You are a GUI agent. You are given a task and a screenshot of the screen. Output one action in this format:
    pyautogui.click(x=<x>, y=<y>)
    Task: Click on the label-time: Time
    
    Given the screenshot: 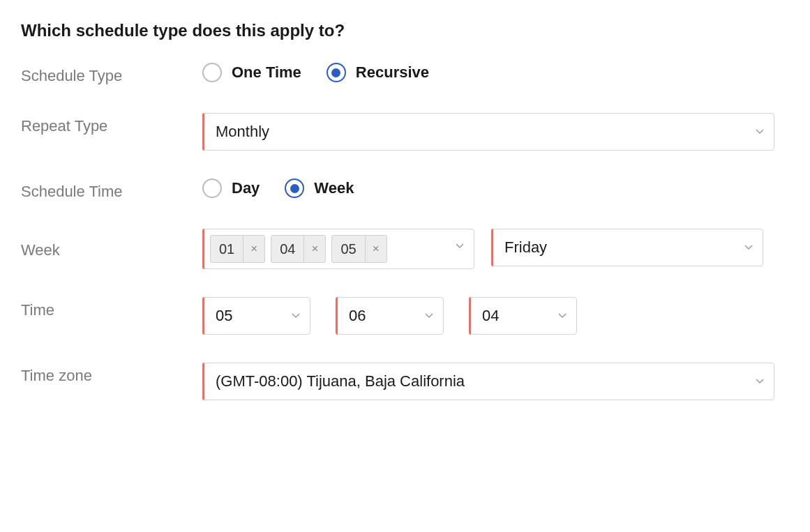 What is the action you would take?
    pyautogui.click(x=112, y=308)
    